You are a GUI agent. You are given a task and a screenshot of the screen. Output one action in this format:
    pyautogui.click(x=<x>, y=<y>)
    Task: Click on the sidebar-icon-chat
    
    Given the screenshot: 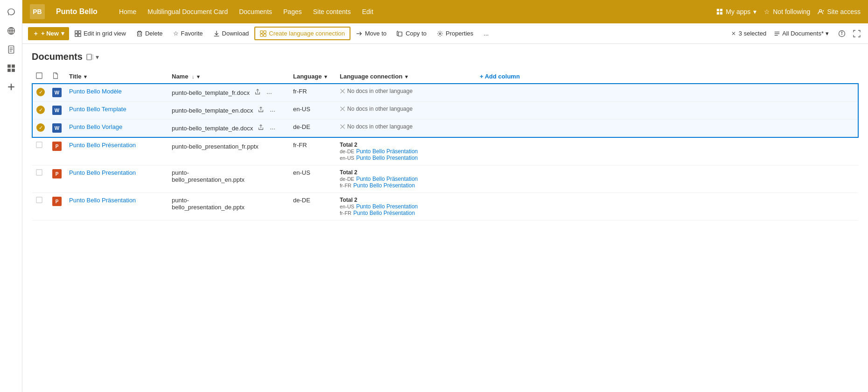 What is the action you would take?
    pyautogui.click(x=11, y=12)
    